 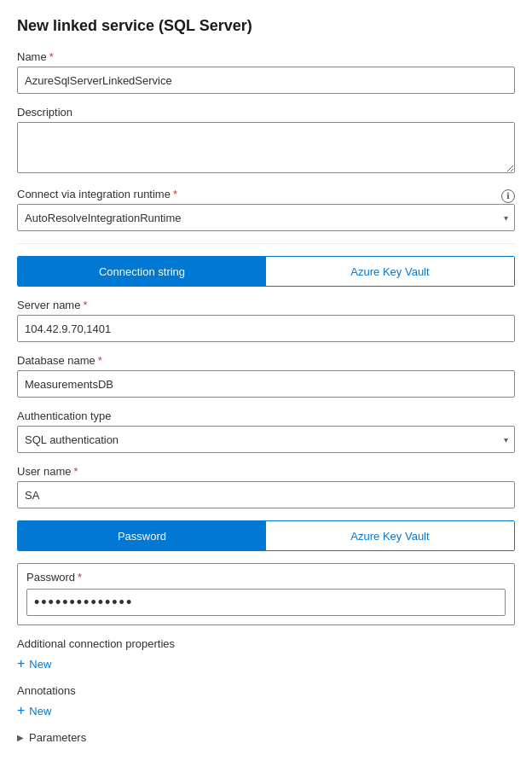 What do you see at coordinates (266, 439) in the screenshot?
I see `auth-type-select-wrapper: SQL authentication Windows authenticatio…` at bounding box center [266, 439].